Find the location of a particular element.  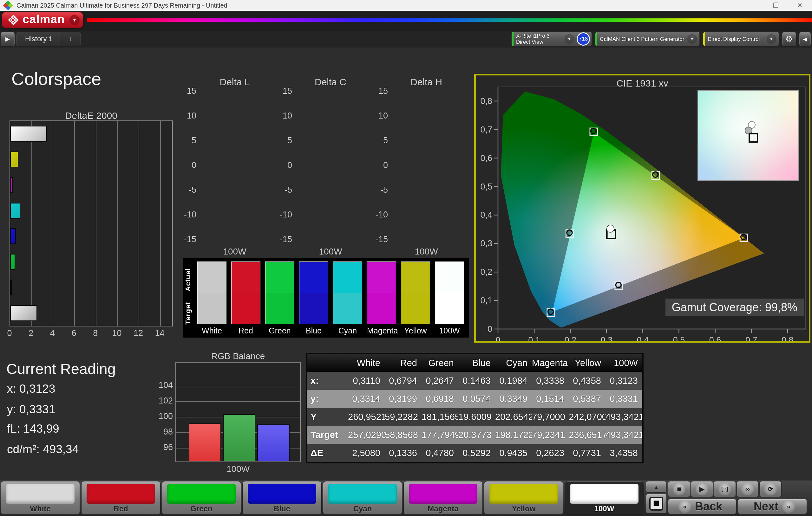

table-header-cell: Magenta is located at coordinates (550, 363).